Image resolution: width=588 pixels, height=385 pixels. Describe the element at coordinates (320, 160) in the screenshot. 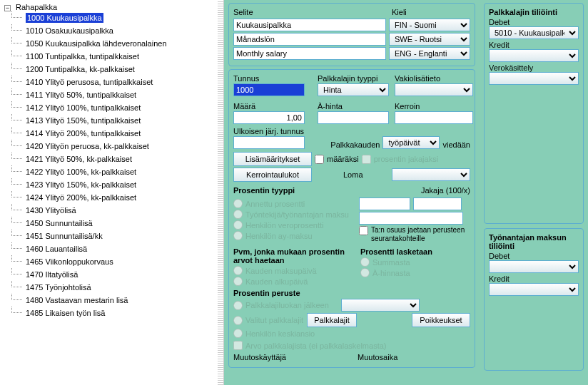

I see `maaraksi-checkbox` at that location.